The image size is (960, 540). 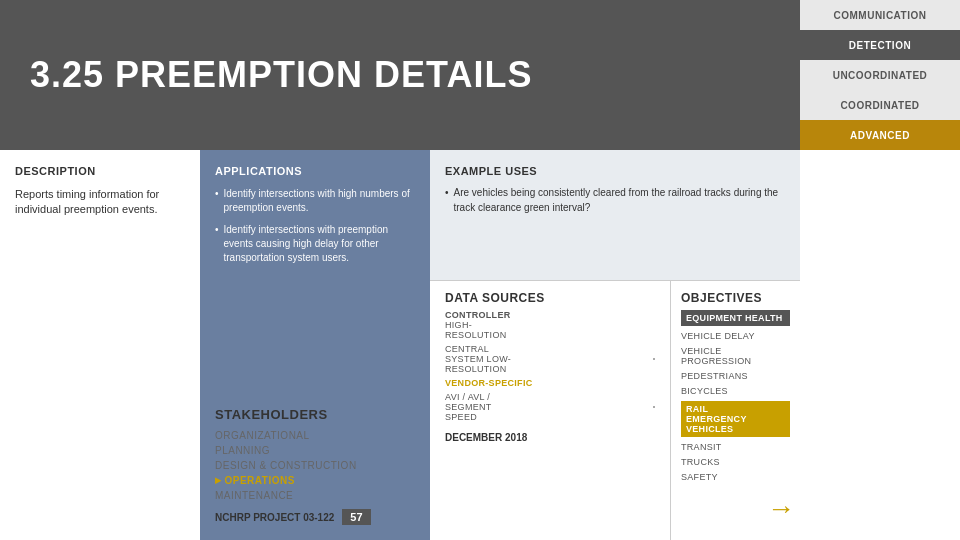 What do you see at coordinates (356, 517) in the screenshot?
I see `nchrp-number: 57` at bounding box center [356, 517].